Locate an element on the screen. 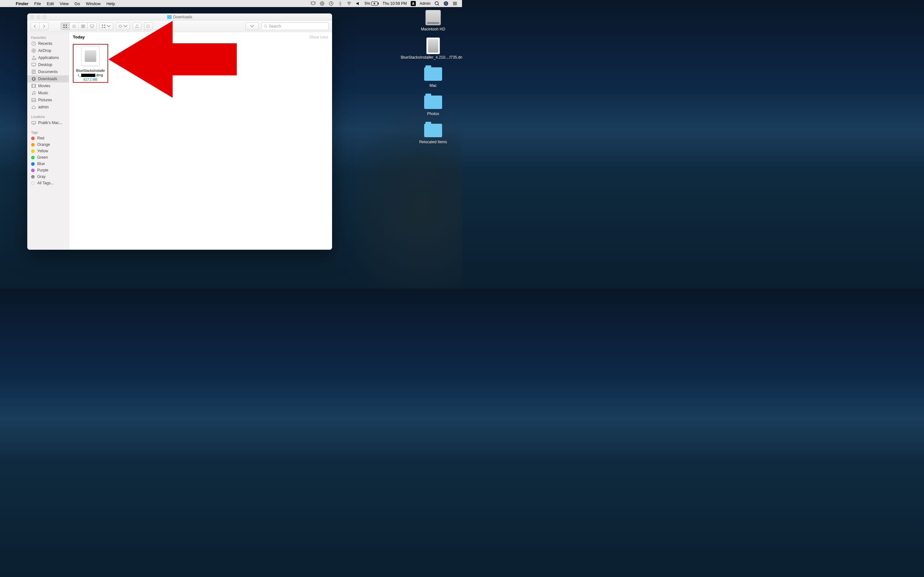 The height and width of the screenshot is (577, 924). desktop-label: Photos is located at coordinates (433, 114).